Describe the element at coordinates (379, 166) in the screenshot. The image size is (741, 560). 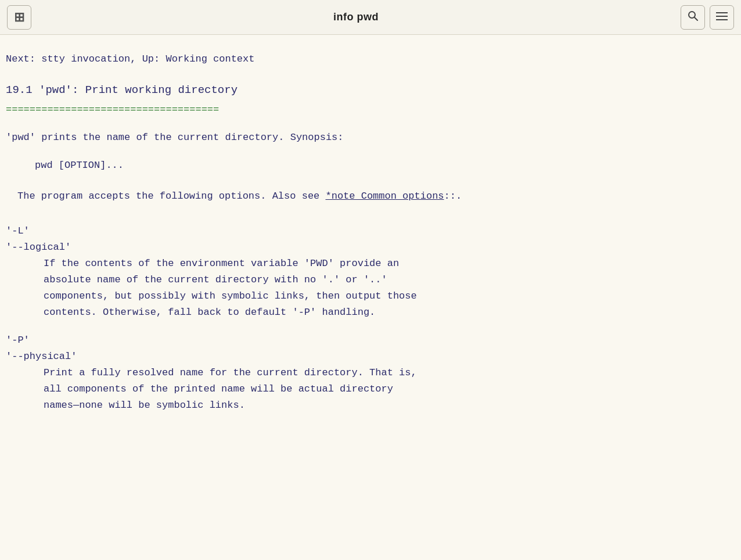
I see `synopsis: pwd [OPTION]...` at that location.